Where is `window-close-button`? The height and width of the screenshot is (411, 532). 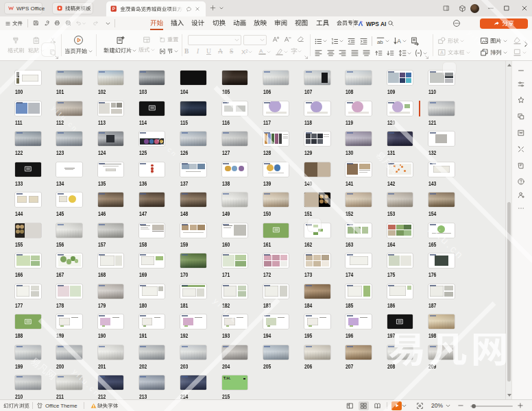 window-close-button is located at coordinates (524, 8).